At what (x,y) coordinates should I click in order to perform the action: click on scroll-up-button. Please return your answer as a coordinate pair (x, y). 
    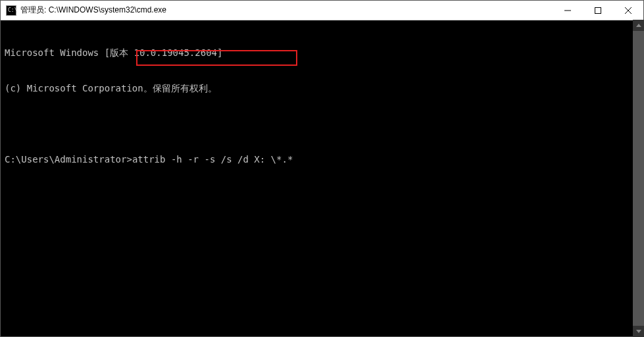
    Looking at the image, I should click on (638, 25).